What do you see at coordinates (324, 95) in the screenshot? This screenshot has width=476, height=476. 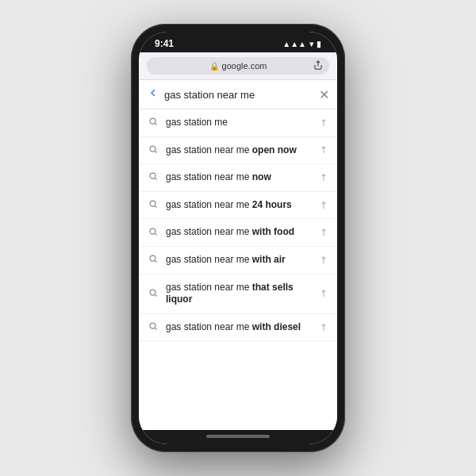 I see `clear-button: ✕` at bounding box center [324, 95].